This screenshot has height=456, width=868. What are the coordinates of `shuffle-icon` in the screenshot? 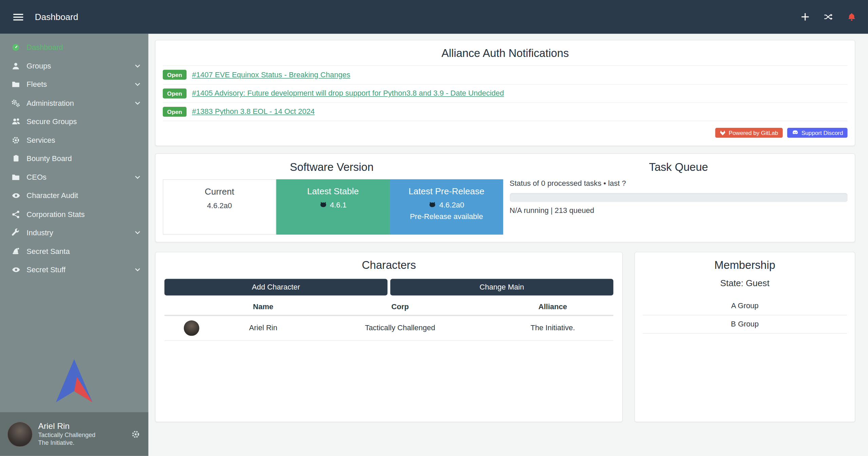 It's located at (828, 17).